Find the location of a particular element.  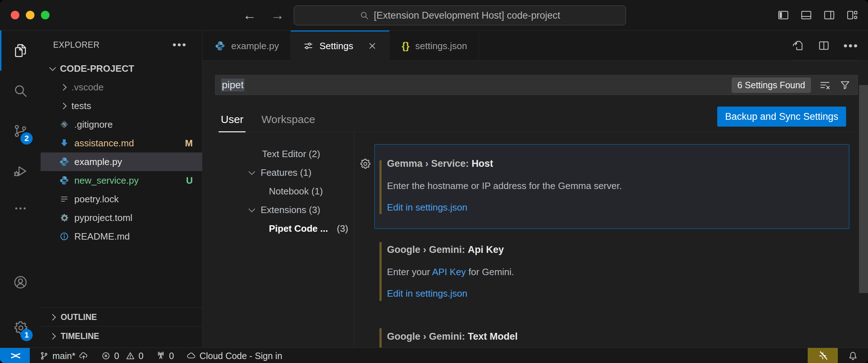

toc-pipet-code: Pipet Code ... (3) is located at coordinates (284, 228).